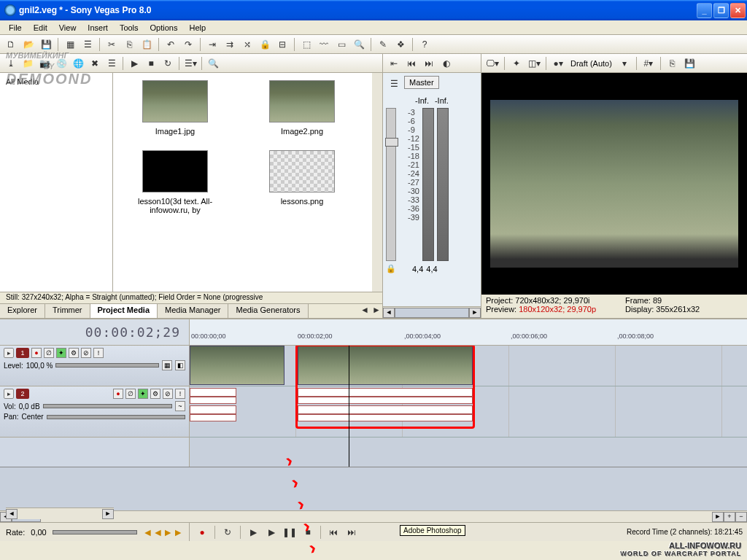 The image size is (747, 560). What do you see at coordinates (446, 63) in the screenshot?
I see `dim-icon: ◐` at bounding box center [446, 63].